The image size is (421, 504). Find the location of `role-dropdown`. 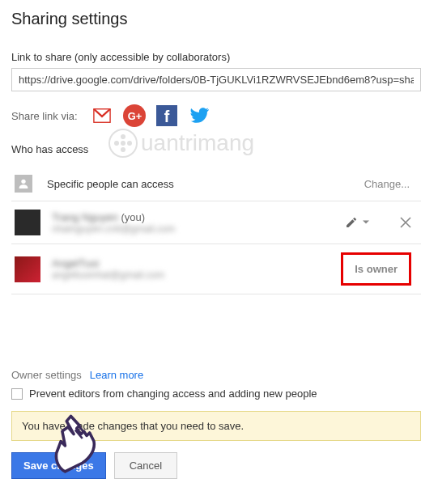

role-dropdown is located at coordinates (357, 222).